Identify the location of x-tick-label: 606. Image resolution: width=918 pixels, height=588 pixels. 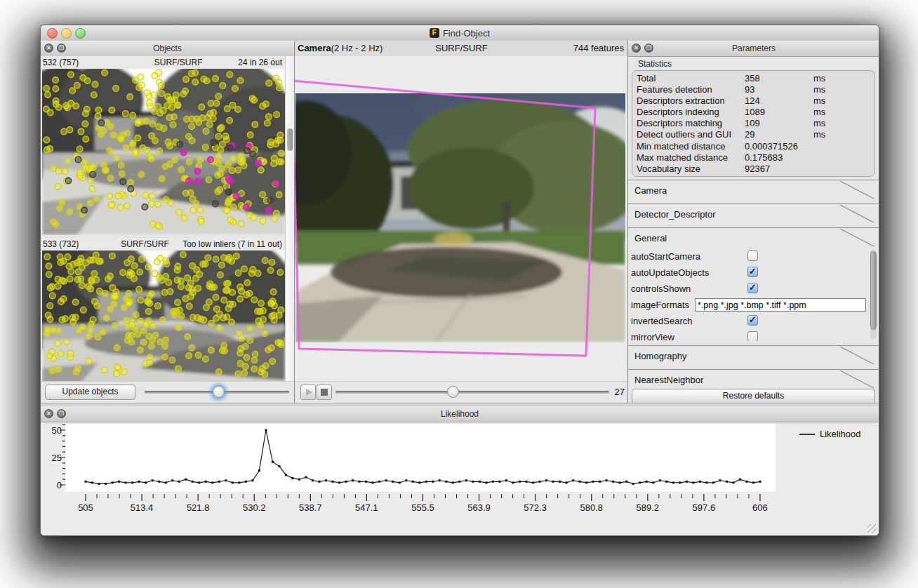
(760, 508).